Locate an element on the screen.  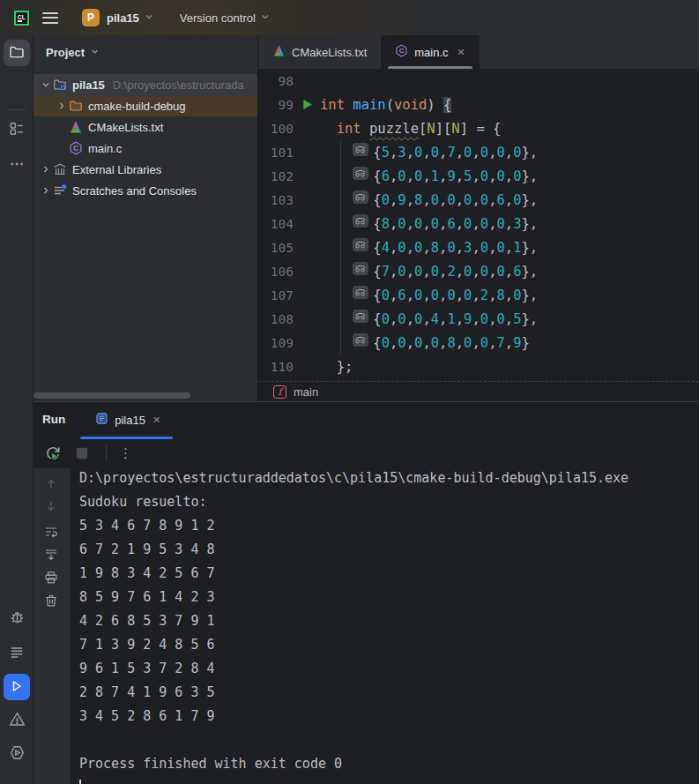
tree-row-external-libraries: External Libraries is located at coordinates (145, 169).